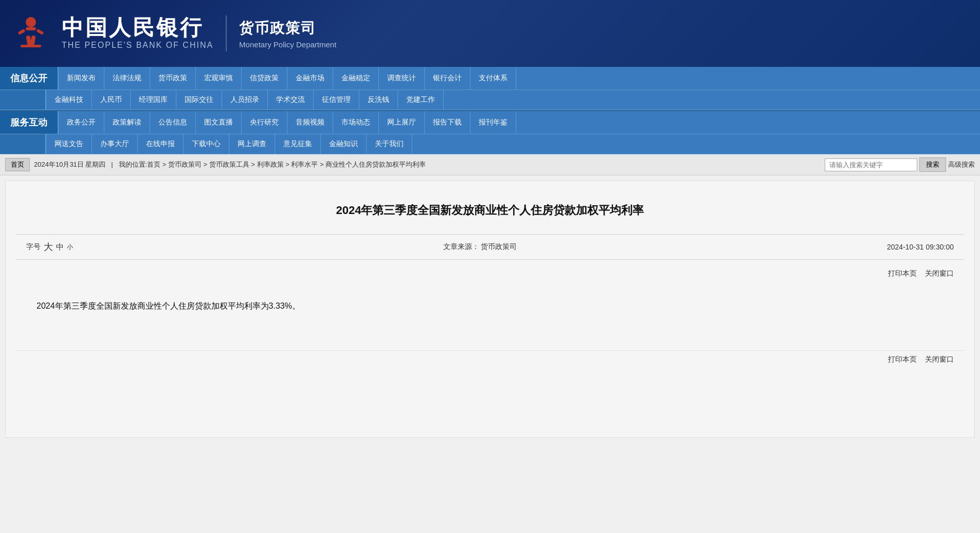 The width and height of the screenshot is (980, 533). Describe the element at coordinates (519, 122) in the screenshot. I see `nav-items-row3: 政务公开 政策解读 公告信息 图文直播 央行研究 音频视频 市场动态 网上展厅 …` at that location.